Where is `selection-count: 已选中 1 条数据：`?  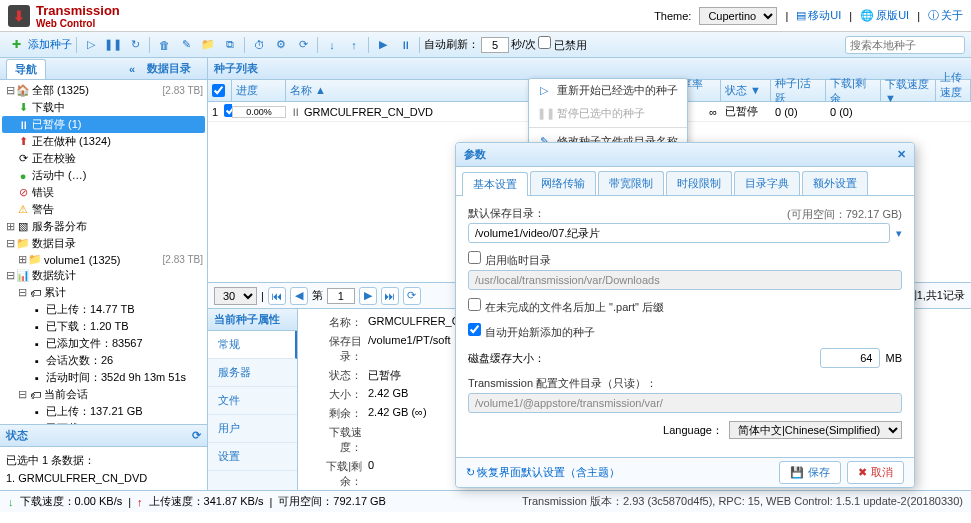 selection-count: 已选中 1 条数据： is located at coordinates (104, 460).